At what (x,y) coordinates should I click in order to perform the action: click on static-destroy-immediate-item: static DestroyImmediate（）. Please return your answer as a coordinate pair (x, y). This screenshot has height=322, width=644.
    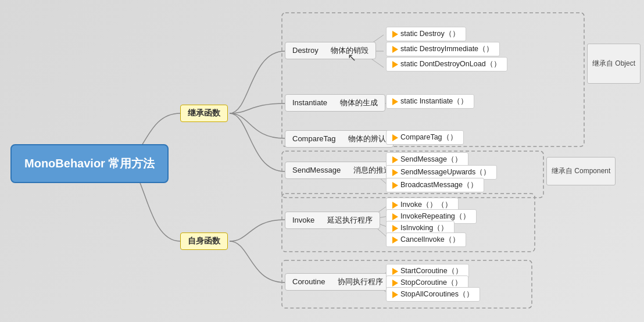
    Looking at the image, I should click on (443, 49).